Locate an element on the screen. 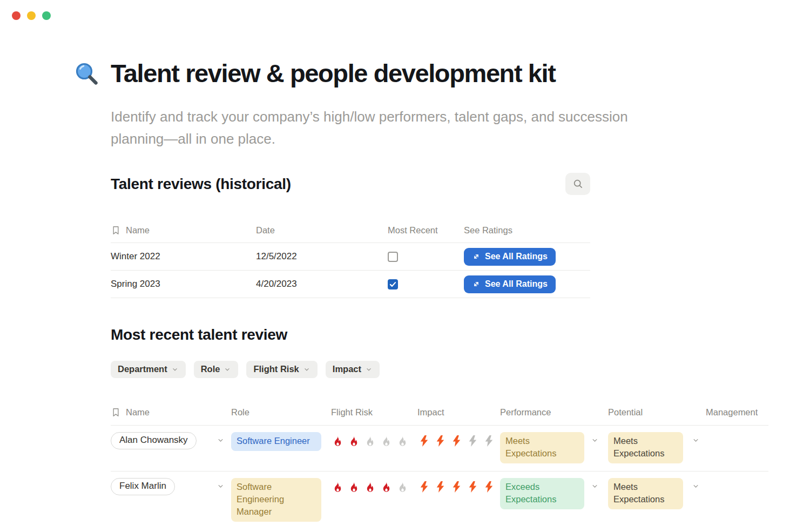 This screenshot has height=532, width=810. performance-tag: Meets Expectations is located at coordinates (542, 448).